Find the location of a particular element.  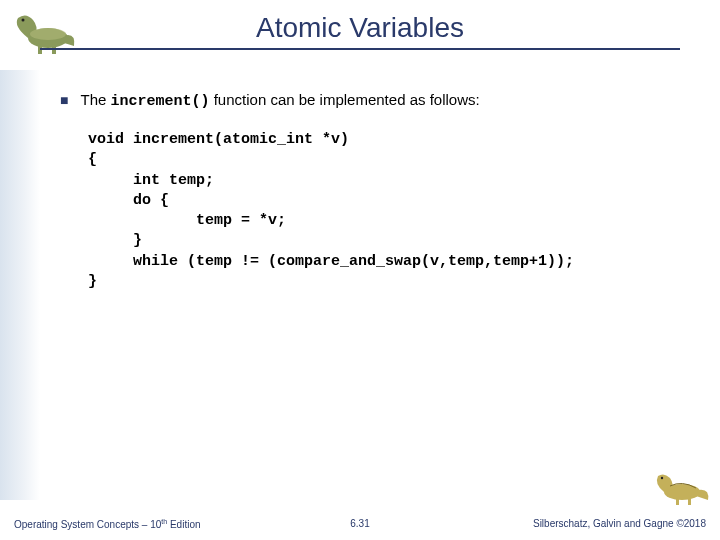

bullet-item: ■ The increment() function can be implem… is located at coordinates (380, 101).